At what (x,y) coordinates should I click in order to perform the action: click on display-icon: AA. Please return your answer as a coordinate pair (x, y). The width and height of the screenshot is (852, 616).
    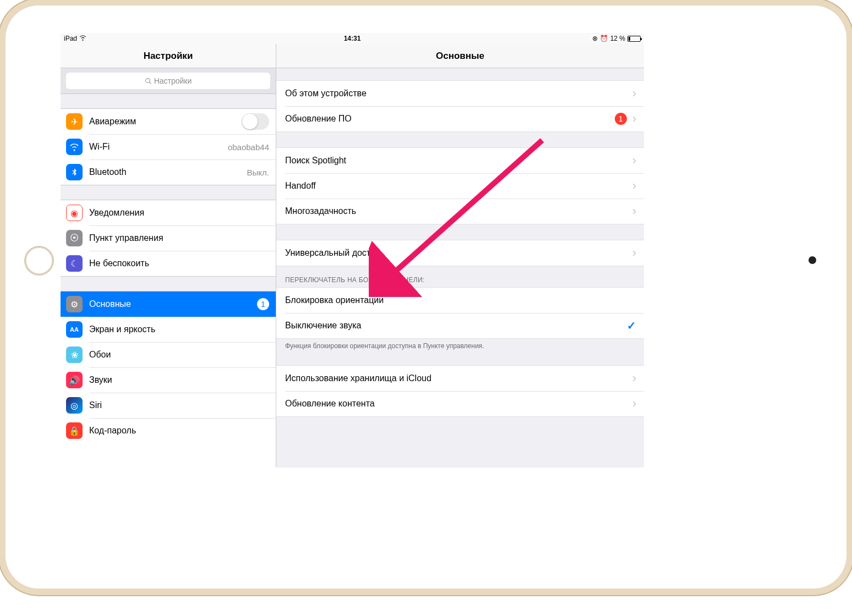
    Looking at the image, I should click on (74, 329).